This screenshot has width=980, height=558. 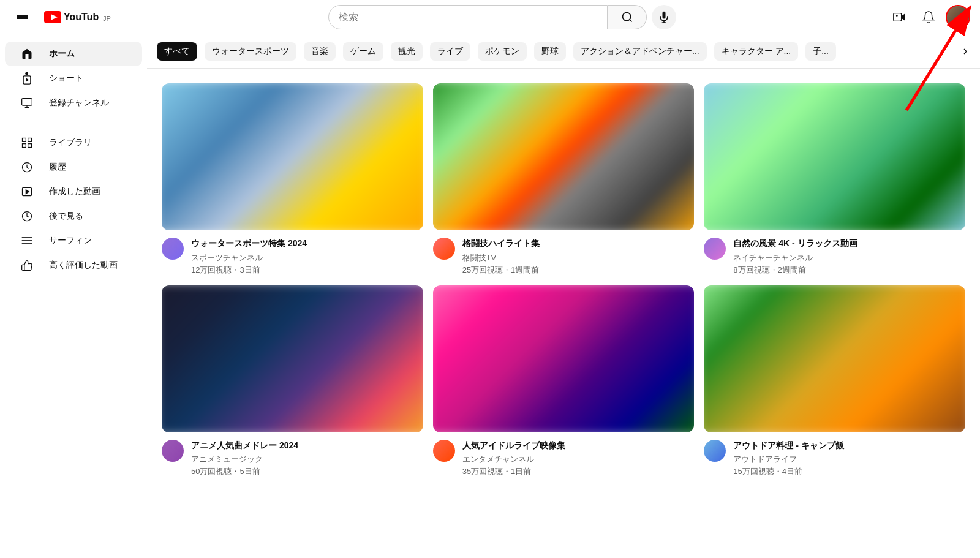 I want to click on video-meta-5: 人気アイドルライブ映像集 エンタメチャンネル 35万回視聴・1日前, so click(x=578, y=459).